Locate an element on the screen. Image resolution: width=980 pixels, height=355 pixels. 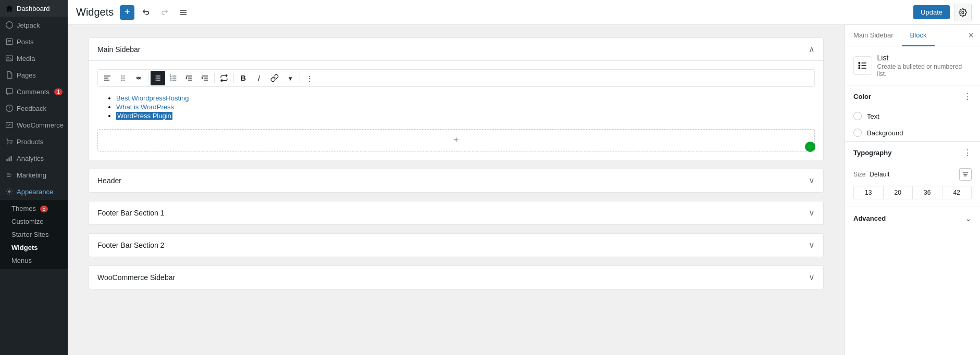
toolbar-options-button: ⋮ is located at coordinates (309, 78).